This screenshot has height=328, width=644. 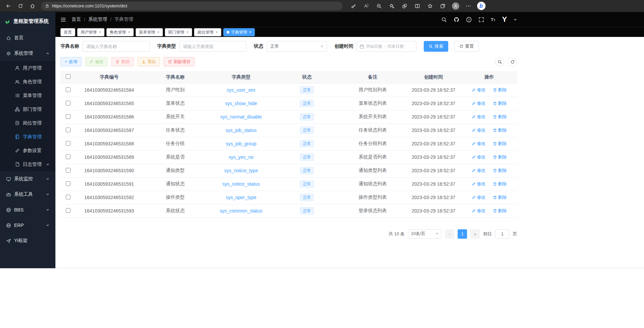 What do you see at coordinates (8, 6) in the screenshot?
I see `browser-back-button` at bounding box center [8, 6].